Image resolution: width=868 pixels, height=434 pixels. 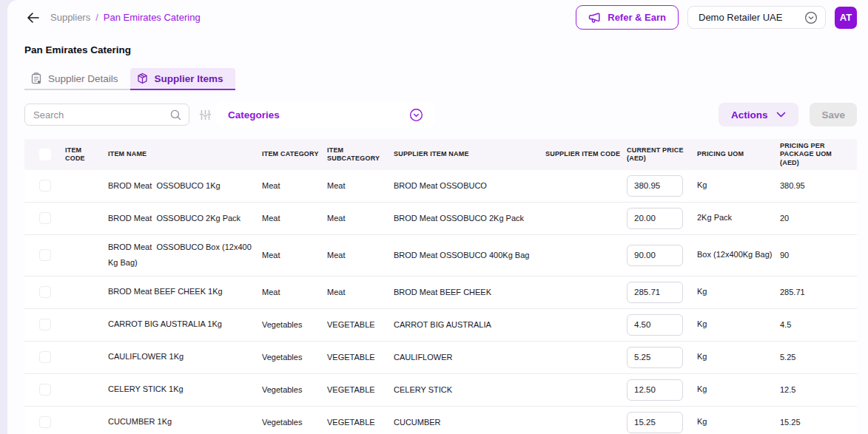 I want to click on pricing-uom-cell: Box (12x400Kg Bag), so click(x=739, y=255).